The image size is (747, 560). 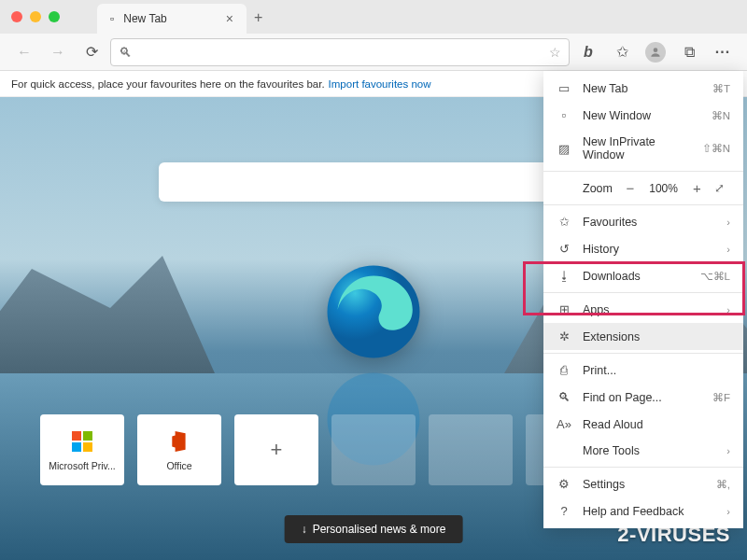 What do you see at coordinates (564, 116) in the screenshot?
I see `new-window-icon: ▫` at bounding box center [564, 116].